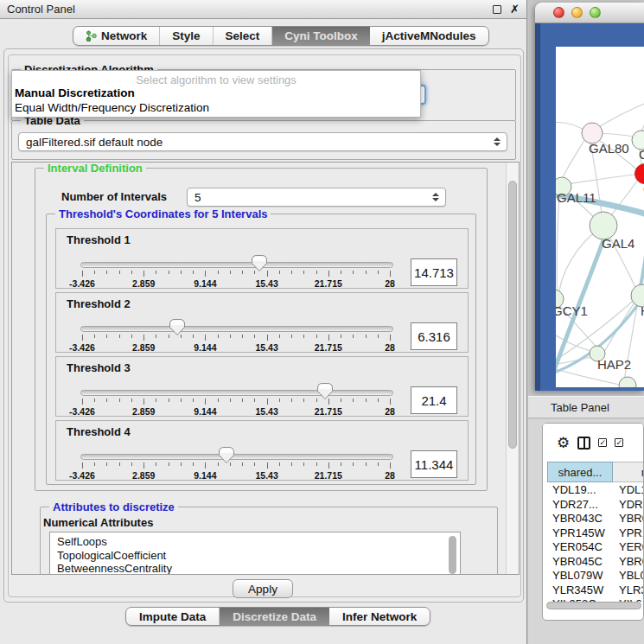 The image size is (644, 644). What do you see at coordinates (593, 548) in the screenshot?
I see `table-row: YER054CYER0` at bounding box center [593, 548].